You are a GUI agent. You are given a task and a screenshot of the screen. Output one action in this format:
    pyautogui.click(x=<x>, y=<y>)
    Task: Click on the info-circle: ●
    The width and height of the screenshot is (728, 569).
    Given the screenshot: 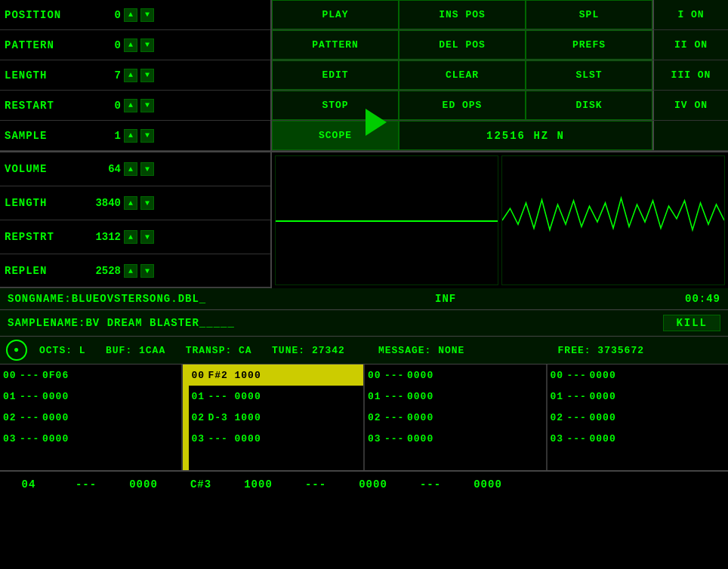 What is the action you would take?
    pyautogui.click(x=17, y=350)
    